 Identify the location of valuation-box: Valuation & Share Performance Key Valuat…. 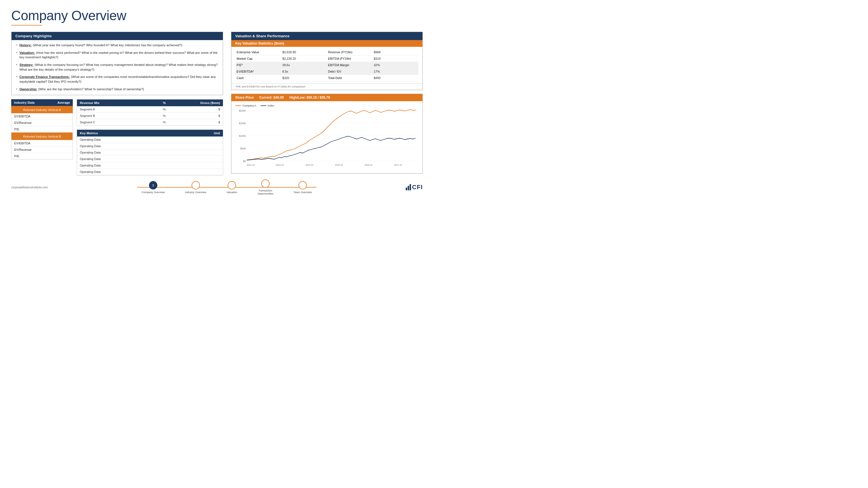
(327, 61).